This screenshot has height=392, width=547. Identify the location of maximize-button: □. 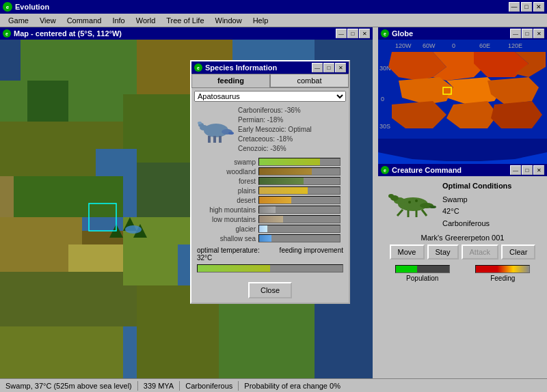
(526, 7).